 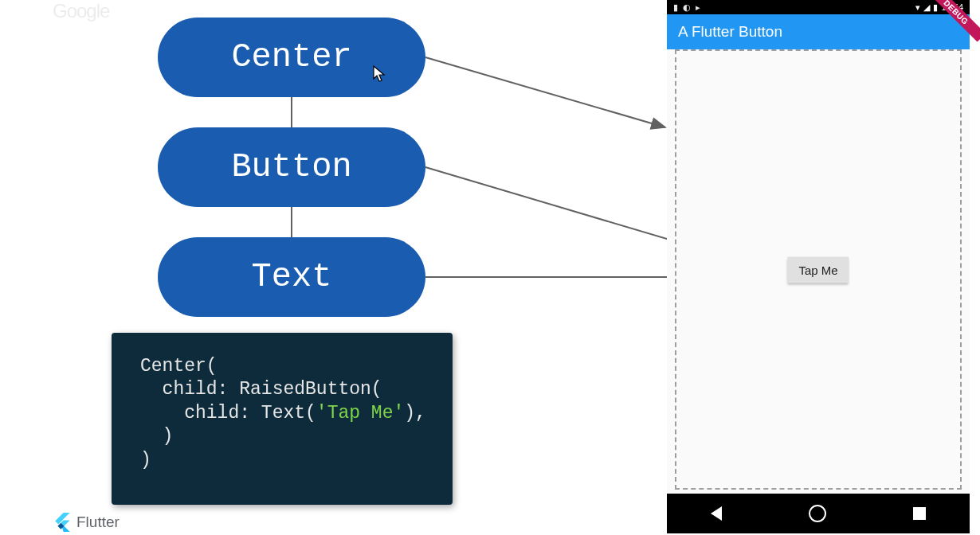 What do you see at coordinates (919, 514) in the screenshot?
I see `nav-recent-icon` at bounding box center [919, 514].